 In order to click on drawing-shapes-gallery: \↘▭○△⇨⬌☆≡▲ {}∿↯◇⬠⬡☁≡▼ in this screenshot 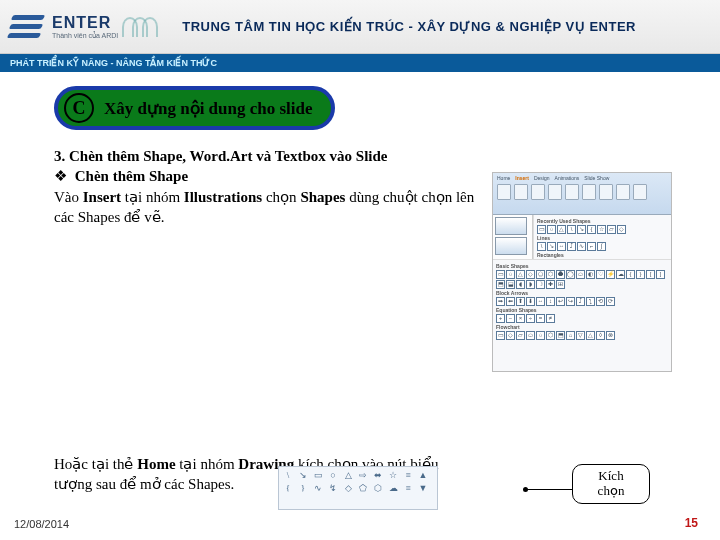, I will do `click(358, 488)`.